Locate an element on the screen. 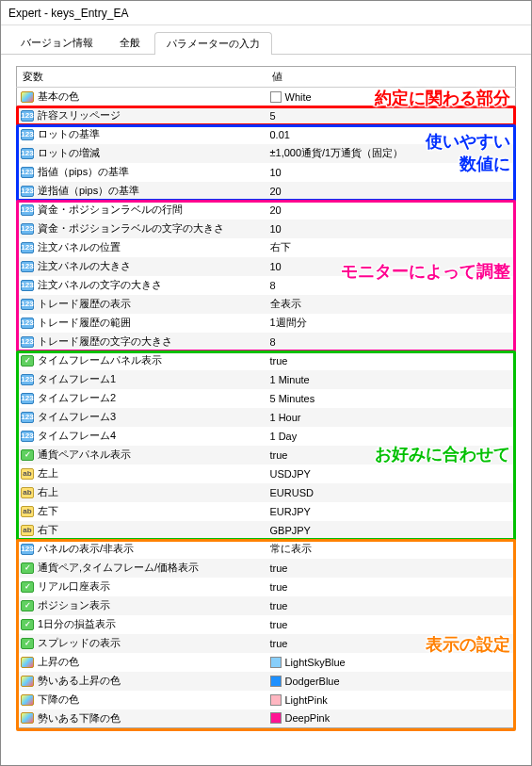 Image resolution: width=532 pixels, height=766 pixels. param-value: 全表示 is located at coordinates (286, 303).